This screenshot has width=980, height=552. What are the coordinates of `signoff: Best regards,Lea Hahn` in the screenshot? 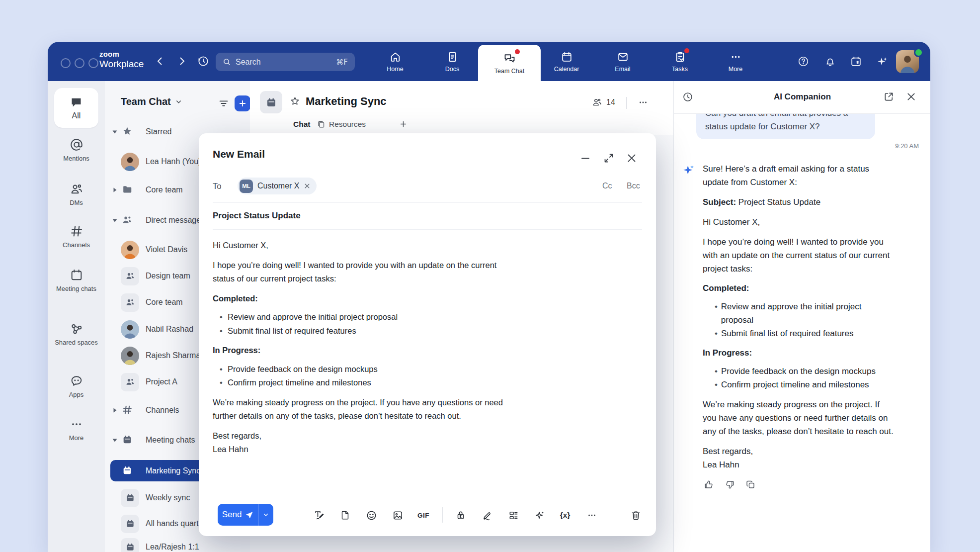 It's located at (367, 443).